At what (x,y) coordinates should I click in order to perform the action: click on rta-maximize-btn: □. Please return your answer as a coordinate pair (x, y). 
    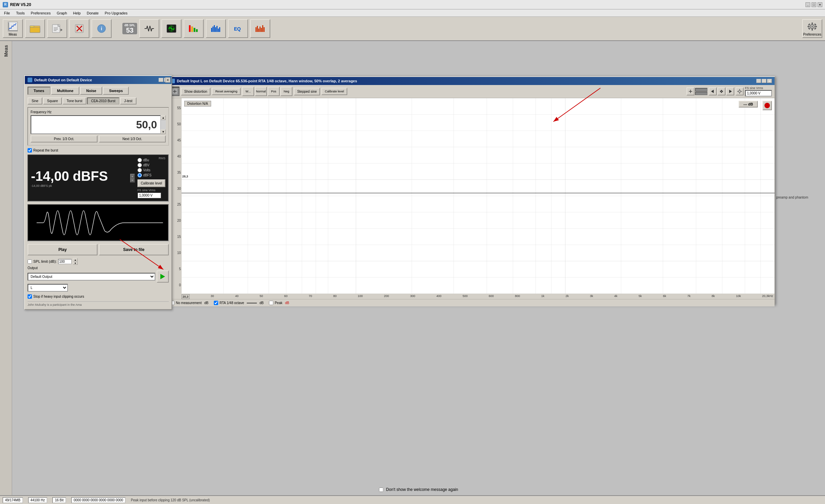
    Looking at the image, I should click on (764, 81).